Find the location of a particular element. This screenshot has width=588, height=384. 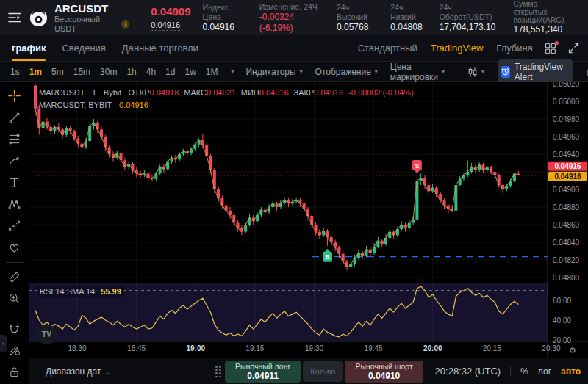

multichart-layout-button is located at coordinates (551, 48).